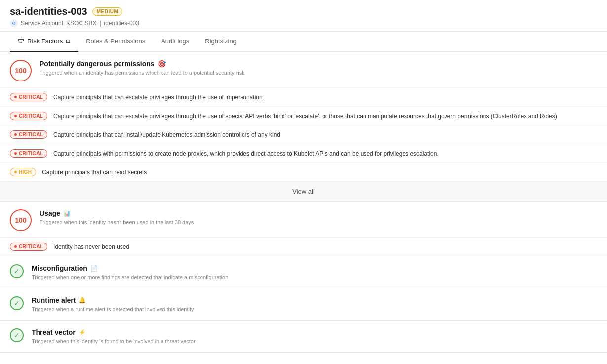 This screenshot has width=607, height=364. Describe the element at coordinates (314, 277) in the screenshot. I see `section-subtitle: Triggered when one or more findings are …` at that location.